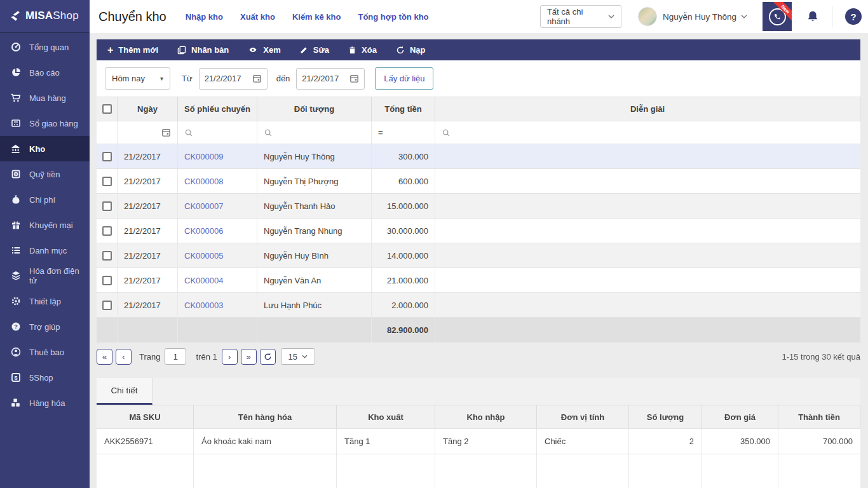 This screenshot has width=868, height=488. I want to click on date-preset-select: Hôm nay ▾, so click(137, 79).